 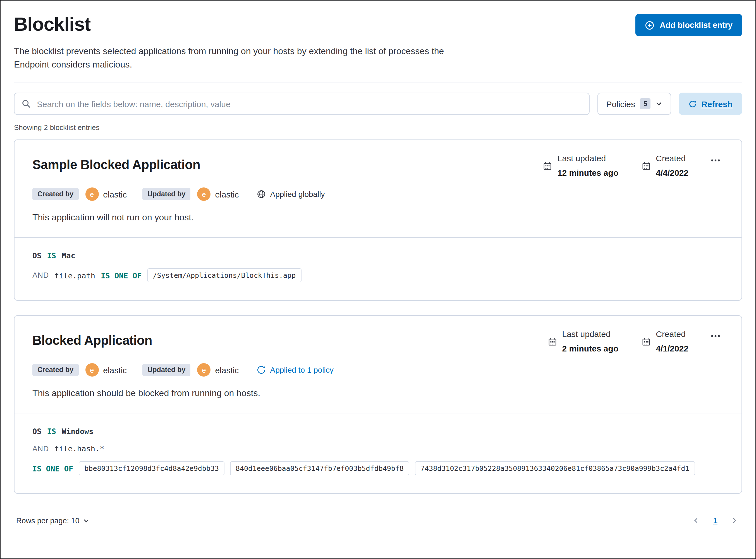 What do you see at coordinates (290, 194) in the screenshot?
I see `applied-globally-indicator: Applied globally` at bounding box center [290, 194].